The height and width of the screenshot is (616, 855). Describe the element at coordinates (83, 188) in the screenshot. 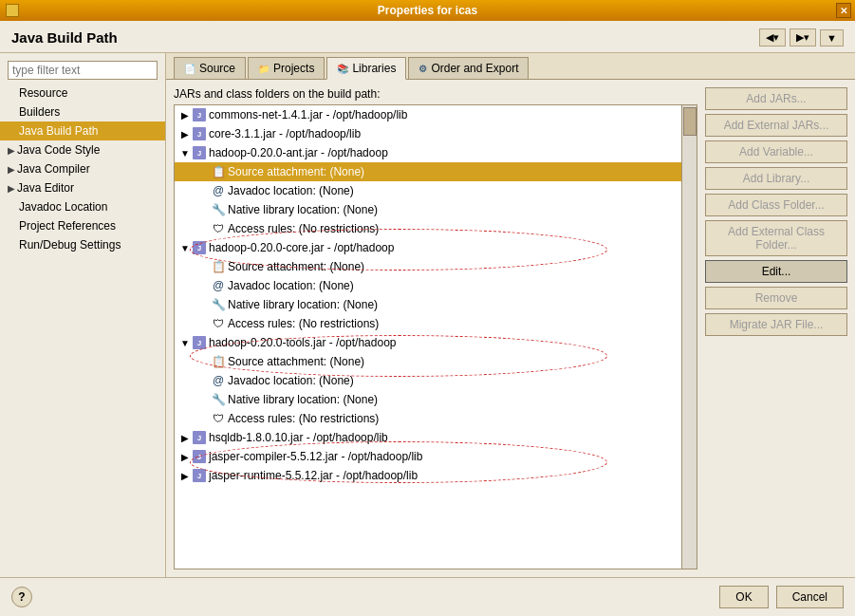

I see `sidebar-item-java-editor: ▶Java Editor` at that location.